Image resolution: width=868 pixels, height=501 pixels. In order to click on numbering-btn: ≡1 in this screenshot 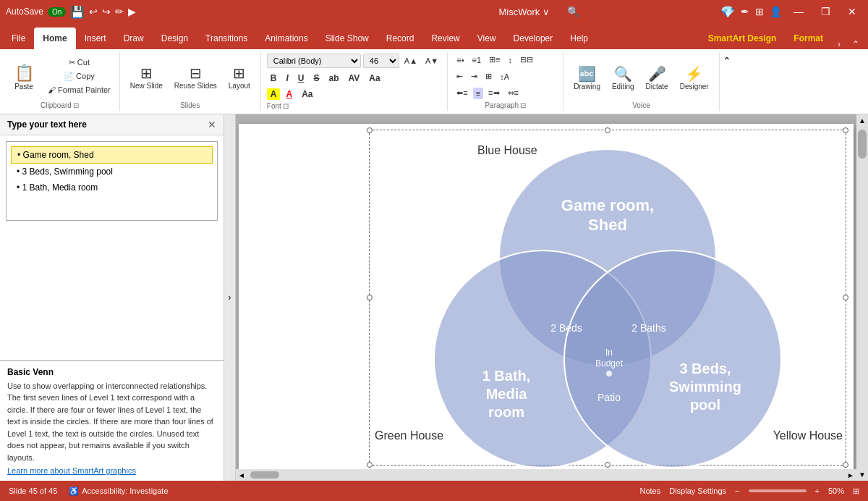, I will do `click(477, 60)`.